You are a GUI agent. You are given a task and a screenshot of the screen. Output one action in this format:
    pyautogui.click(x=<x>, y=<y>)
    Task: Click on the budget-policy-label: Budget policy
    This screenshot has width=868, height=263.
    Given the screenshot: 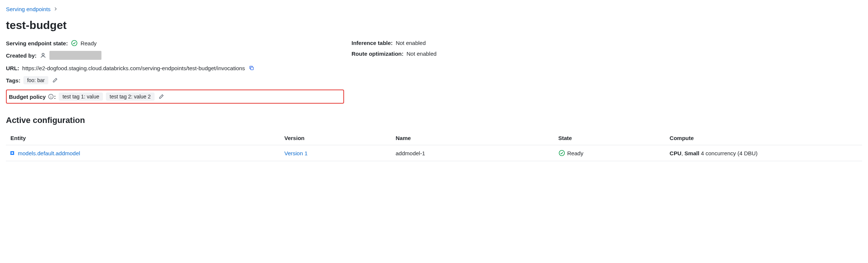 What is the action you would take?
    pyautogui.click(x=27, y=97)
    